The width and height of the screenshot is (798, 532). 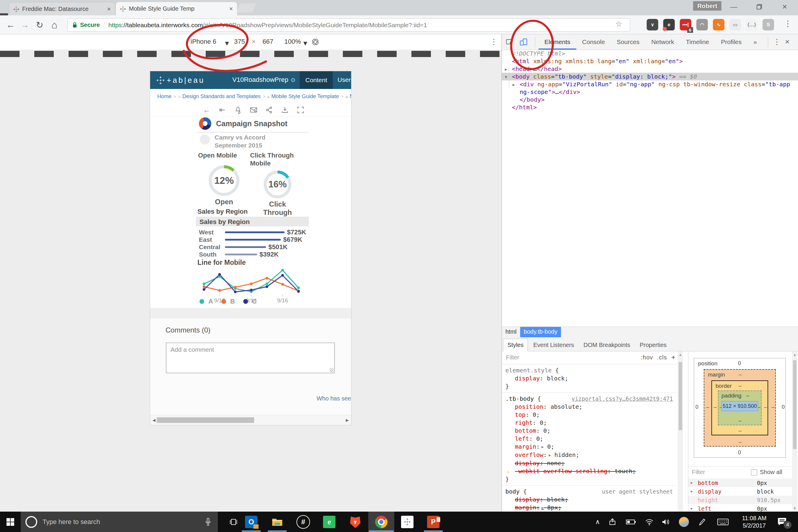 I want to click on devtools-crumb: body.tb-body, so click(x=540, y=332).